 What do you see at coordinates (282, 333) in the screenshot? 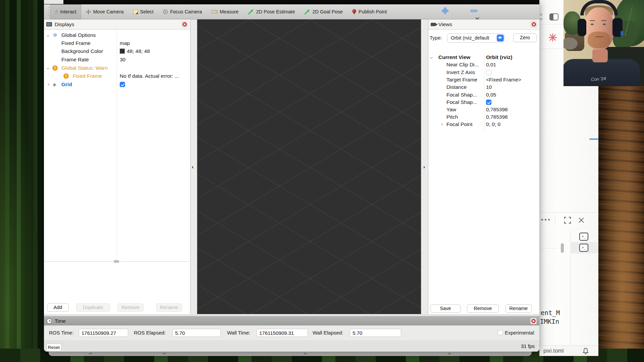
I see `wall-time-input` at bounding box center [282, 333].